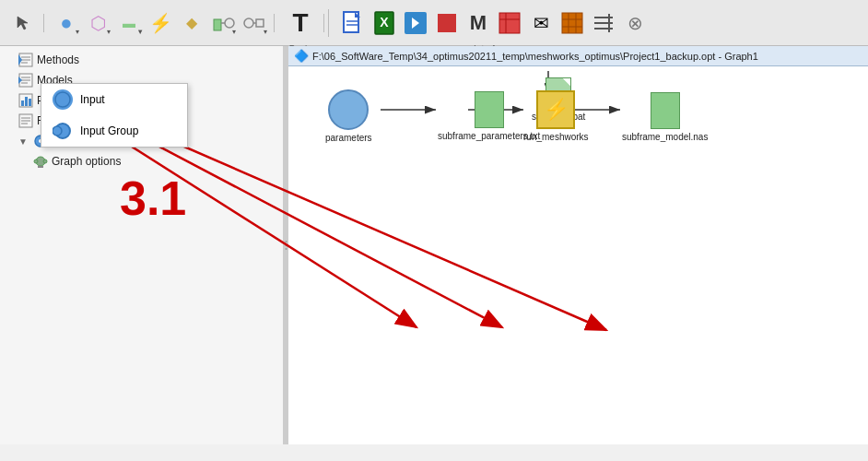  Describe the element at coordinates (63, 100) in the screenshot. I see `input-icon` at that location.